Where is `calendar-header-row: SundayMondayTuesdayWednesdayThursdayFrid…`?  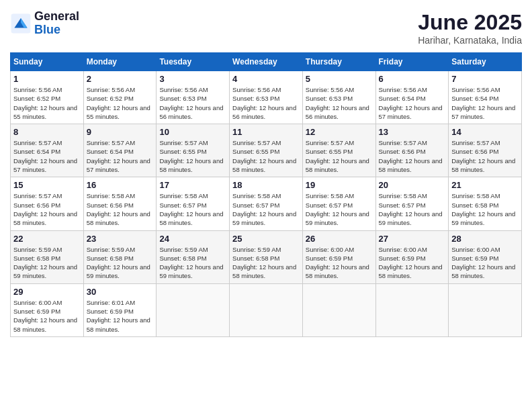
calendar-header-row: SundayMondayTuesdayWednesdayThursdayFrid… is located at coordinates (266, 62).